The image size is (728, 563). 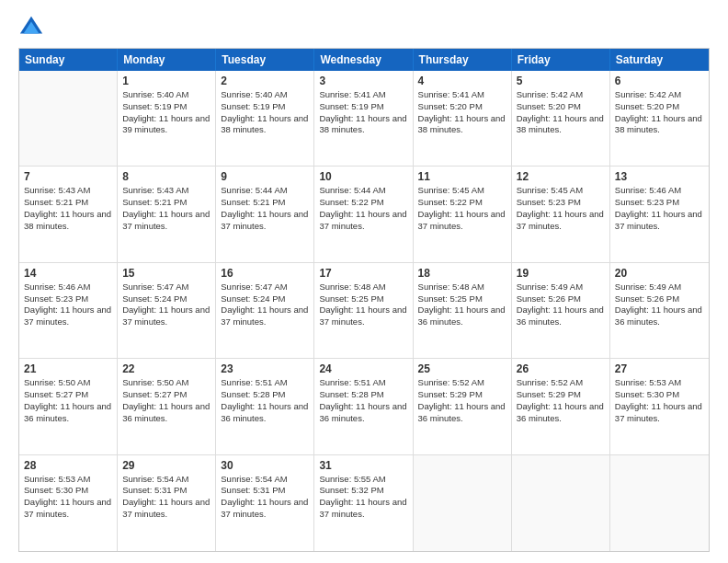 I want to click on sunrise-text: Sunrise: 5:43 AM, so click(x=68, y=191).